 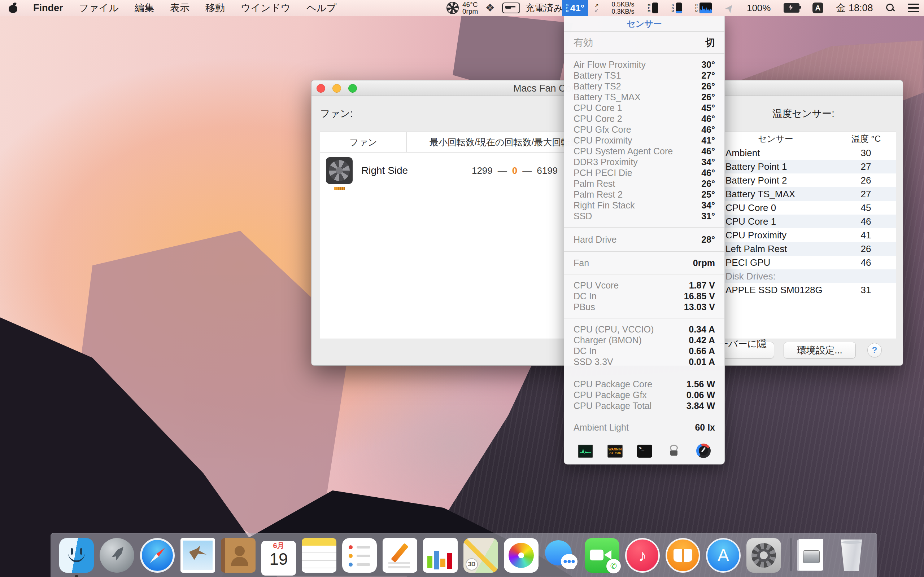 What do you see at coordinates (157, 556) in the screenshot?
I see `dock-item-safari` at bounding box center [157, 556].